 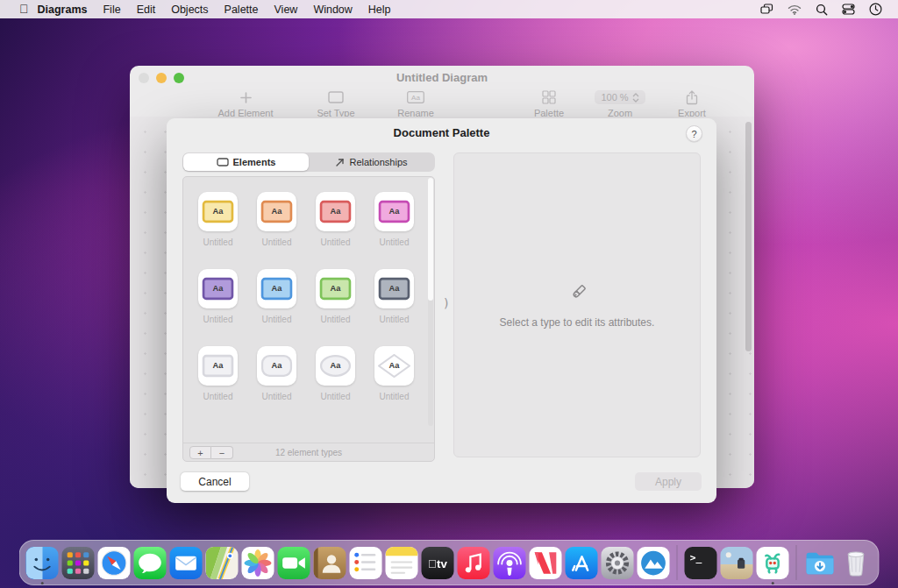 What do you see at coordinates (189, 10) in the screenshot?
I see `menu-objects: Objects` at bounding box center [189, 10].